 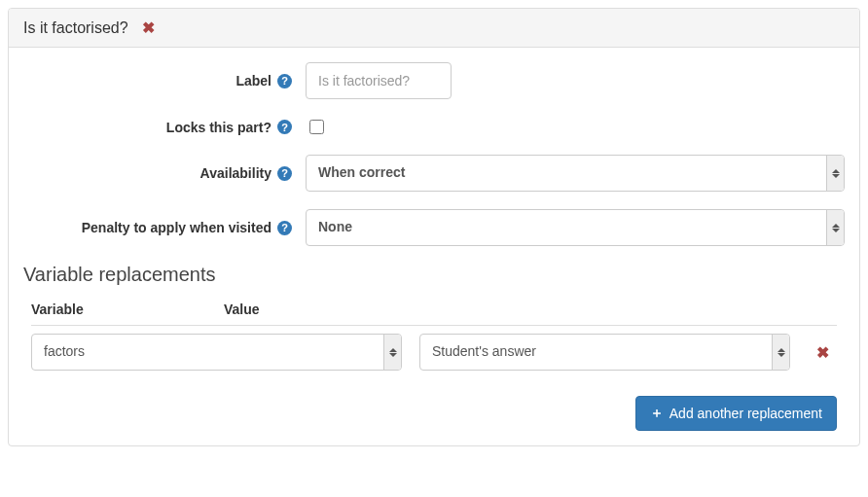 I want to click on locks-label-text: Locks this part?, so click(x=219, y=127).